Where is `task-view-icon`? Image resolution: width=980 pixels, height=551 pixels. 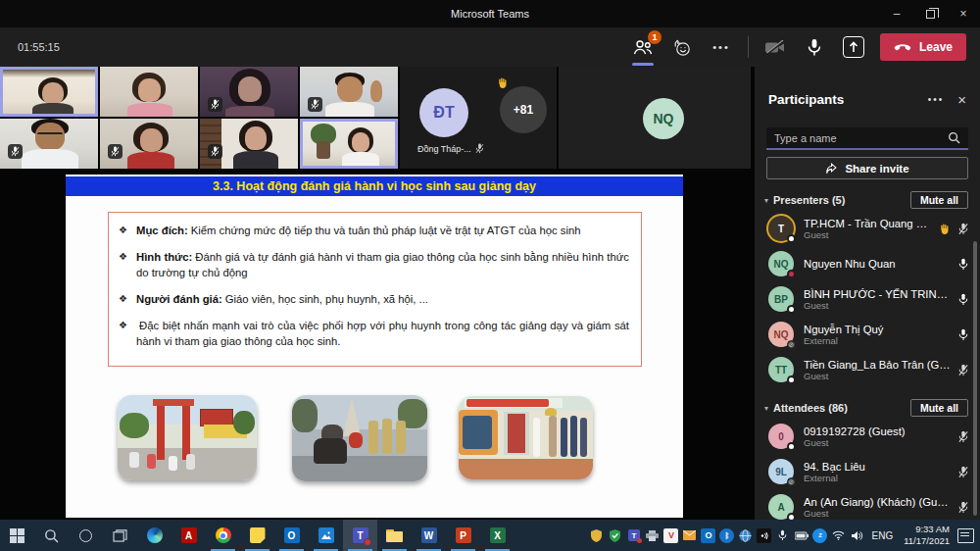 task-view-icon is located at coordinates (120, 535).